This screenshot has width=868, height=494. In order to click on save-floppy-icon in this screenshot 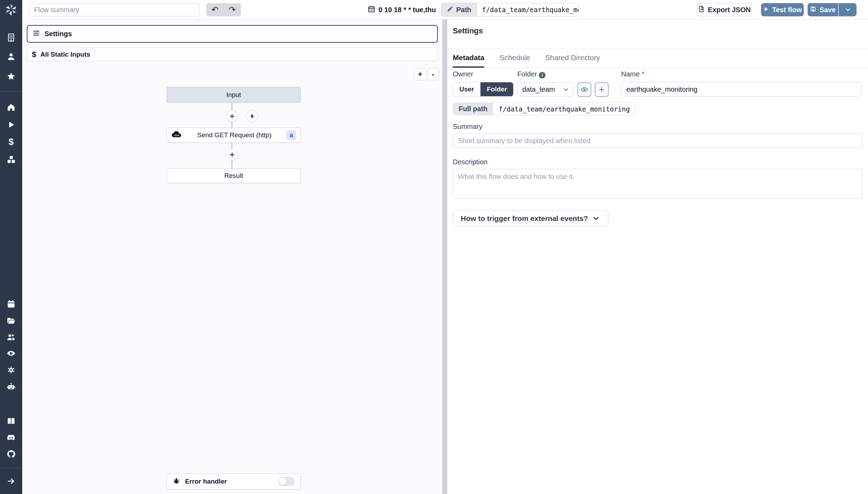, I will do `click(813, 10)`.